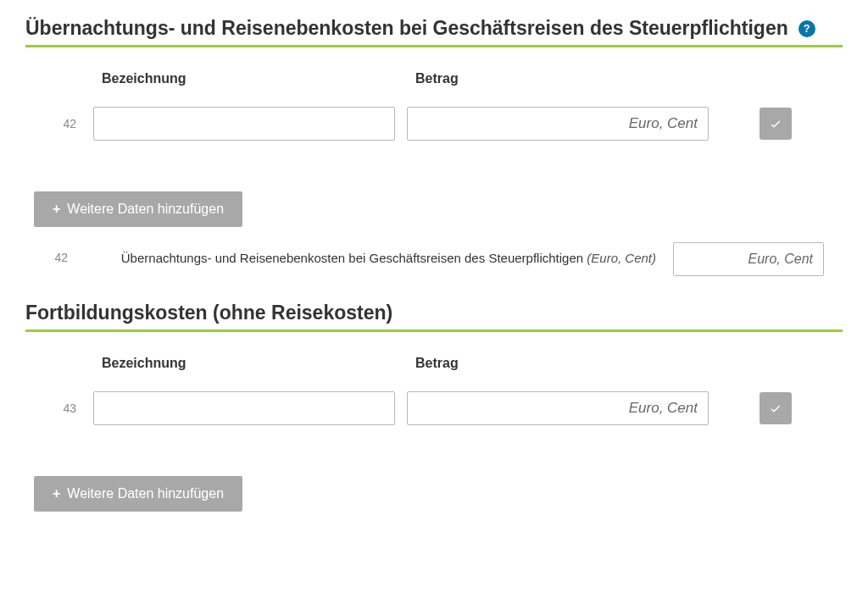 This screenshot has width=868, height=609. Describe the element at coordinates (407, 29) in the screenshot. I see `section-title: Übernachtungs- und Reisenebenkosten bei …` at that location.